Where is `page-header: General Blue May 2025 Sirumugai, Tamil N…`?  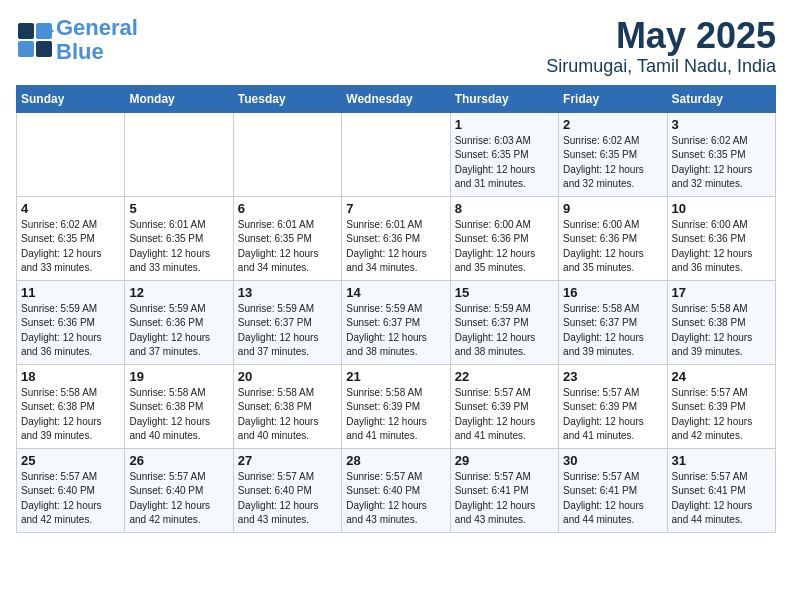 page-header: General Blue May 2025 Sirumugai, Tamil N… is located at coordinates (396, 46).